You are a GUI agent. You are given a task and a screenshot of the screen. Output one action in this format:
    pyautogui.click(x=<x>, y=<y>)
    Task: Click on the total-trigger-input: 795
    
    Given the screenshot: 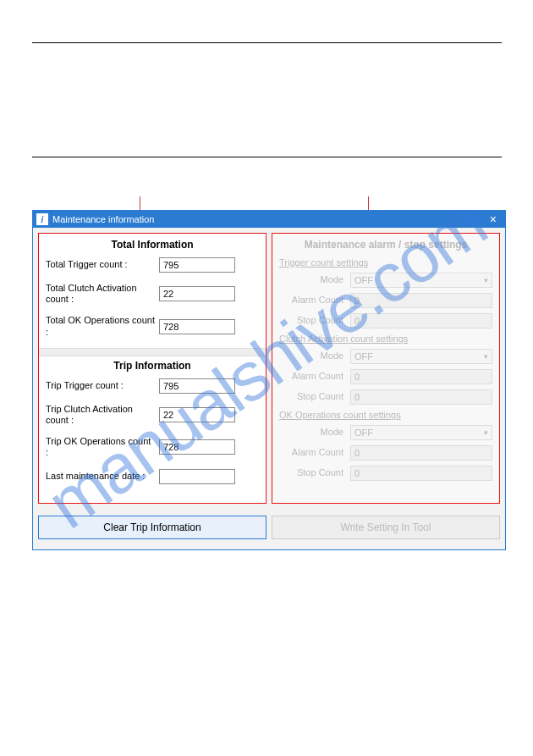 What is the action you would take?
    pyautogui.click(x=197, y=265)
    